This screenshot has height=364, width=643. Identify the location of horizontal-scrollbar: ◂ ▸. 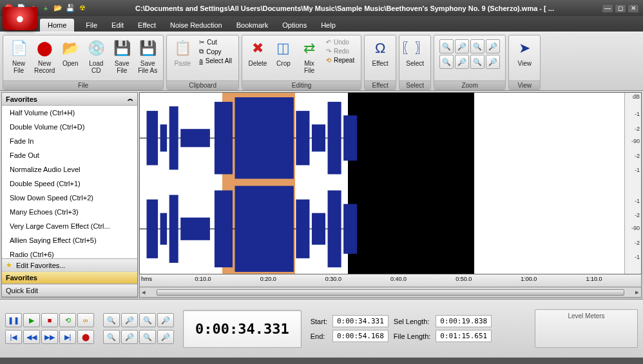
(390, 292).